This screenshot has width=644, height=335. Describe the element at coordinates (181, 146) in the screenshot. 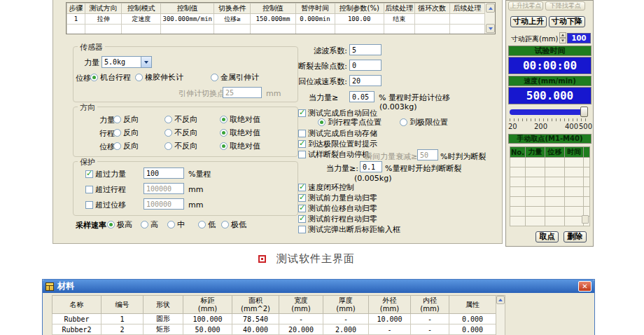

I see `radio-disp-no-reverse: 不反向` at that location.